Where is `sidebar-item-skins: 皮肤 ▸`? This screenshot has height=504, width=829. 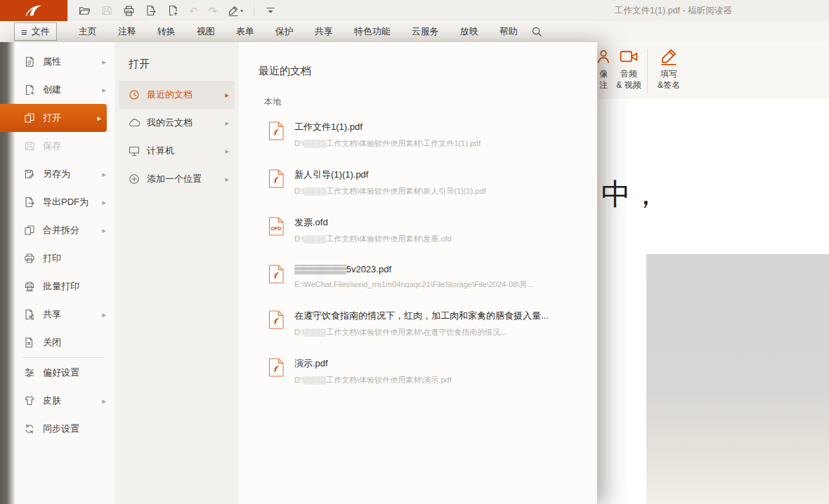 sidebar-item-skins: 皮肤 ▸ is located at coordinates (58, 401).